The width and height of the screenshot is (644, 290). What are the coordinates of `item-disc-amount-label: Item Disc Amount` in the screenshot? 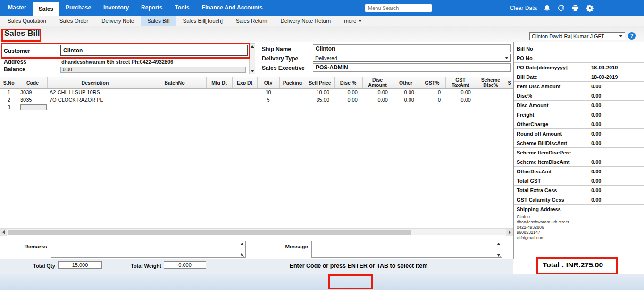 It's located at (551, 86).